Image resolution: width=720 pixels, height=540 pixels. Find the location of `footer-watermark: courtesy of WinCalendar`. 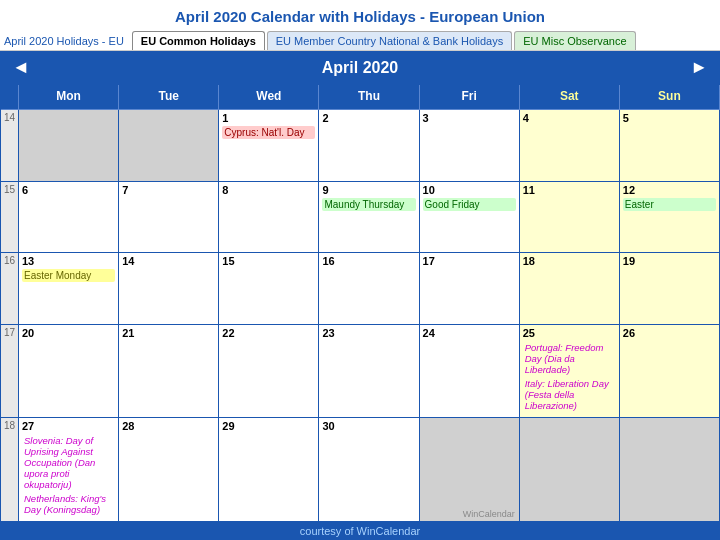

footer-watermark: courtesy of WinCalendar is located at coordinates (360, 531).